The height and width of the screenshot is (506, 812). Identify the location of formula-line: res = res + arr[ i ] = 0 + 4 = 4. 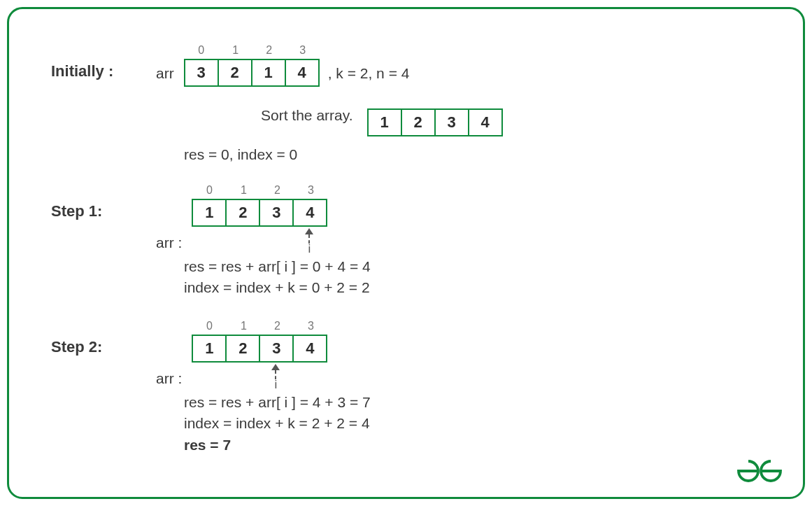
(277, 266).